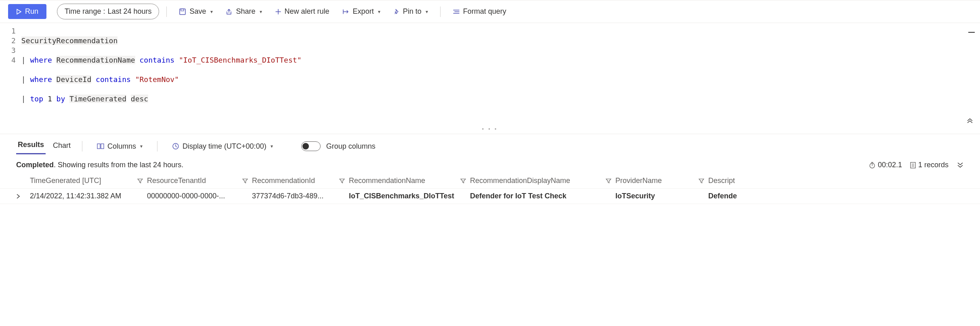 The height and width of the screenshot is (326, 980). What do you see at coordinates (199, 196) in the screenshot?
I see `cell-resourcetenantid: 00000000-0000-0000-...` at bounding box center [199, 196].